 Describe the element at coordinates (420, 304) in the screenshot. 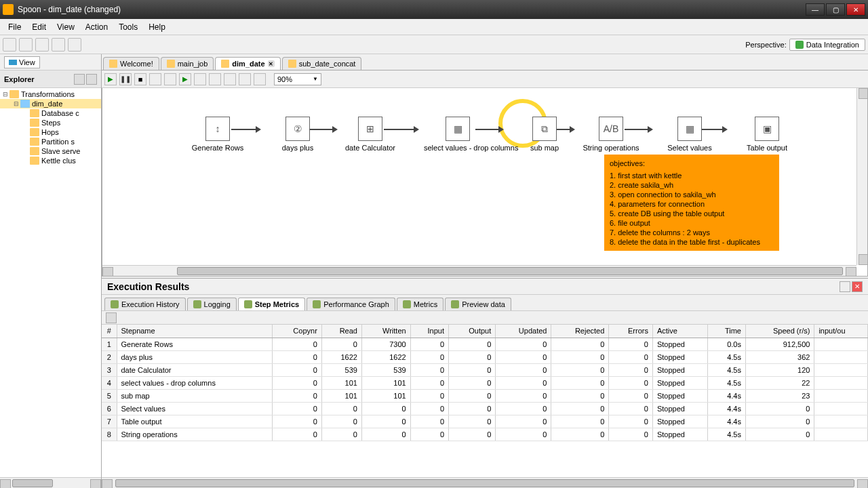

I see `rtab-metrics: Metrics` at that location.